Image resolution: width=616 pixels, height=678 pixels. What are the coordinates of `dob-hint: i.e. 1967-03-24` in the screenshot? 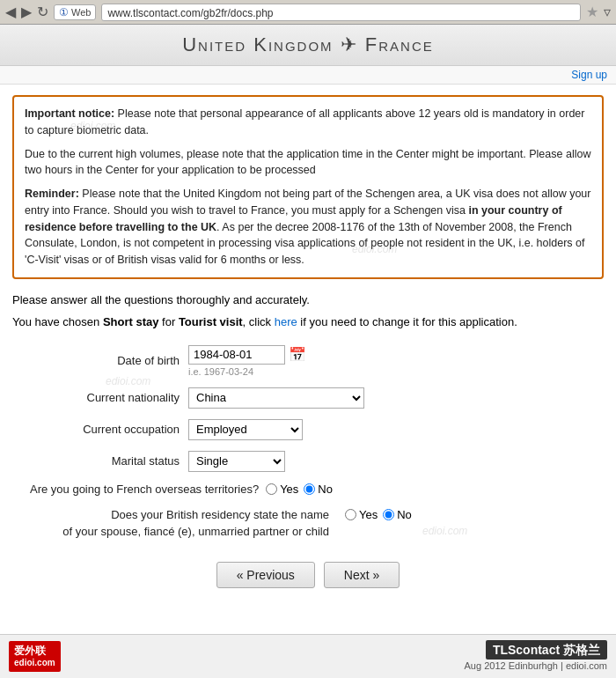 It's located at (247, 372).